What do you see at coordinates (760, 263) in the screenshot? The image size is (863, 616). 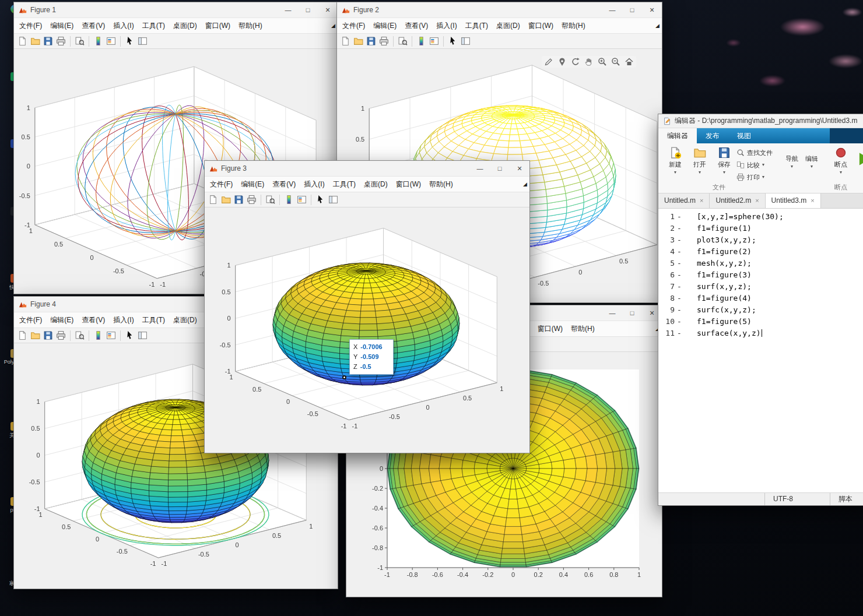 I see `code-line: 5 - mesh(x,y,z);` at bounding box center [760, 263].